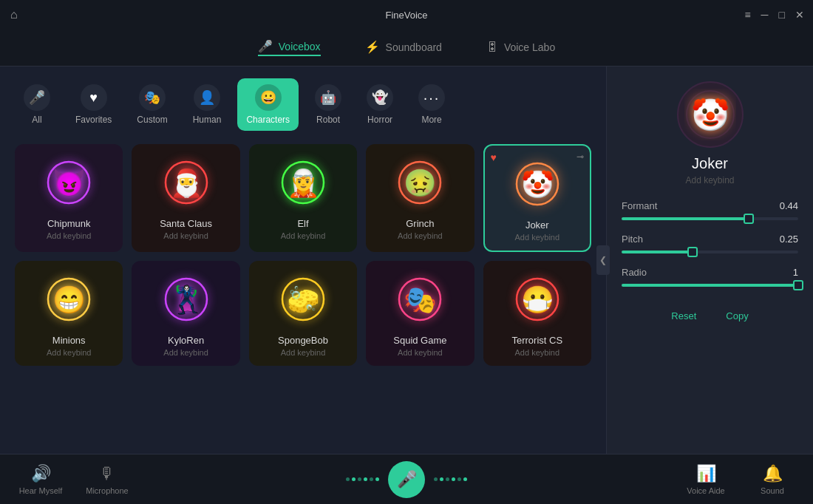  What do you see at coordinates (69, 223) in the screenshot?
I see `chipmunk-name: Chipmunk` at bounding box center [69, 223].